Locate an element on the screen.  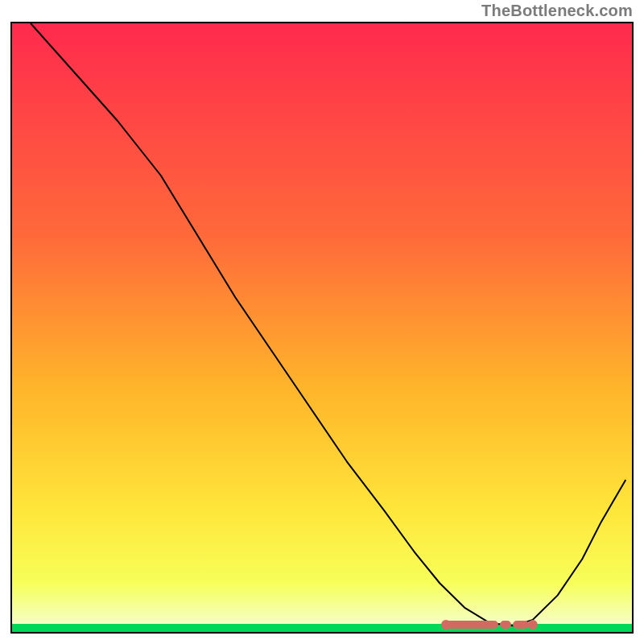
attribution-label: TheBottleneck.com is located at coordinates (557, 11).